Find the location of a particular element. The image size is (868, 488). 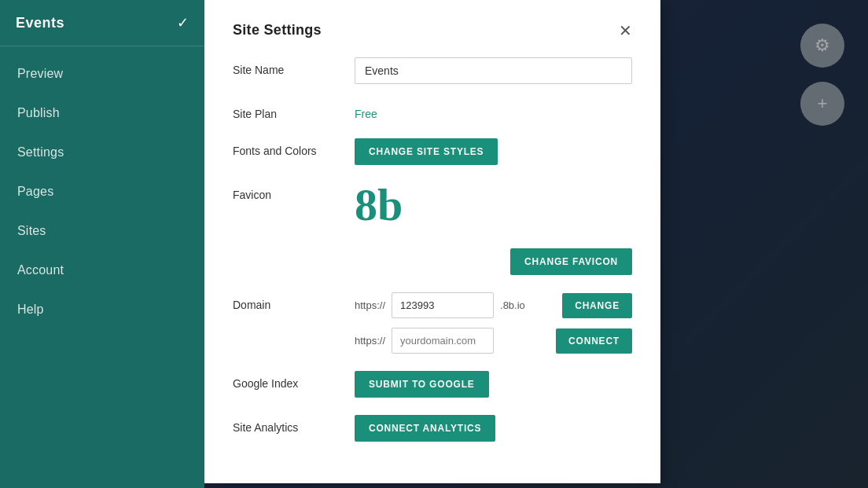

fonts-colors-label: Fonts and Colors is located at coordinates (294, 148).